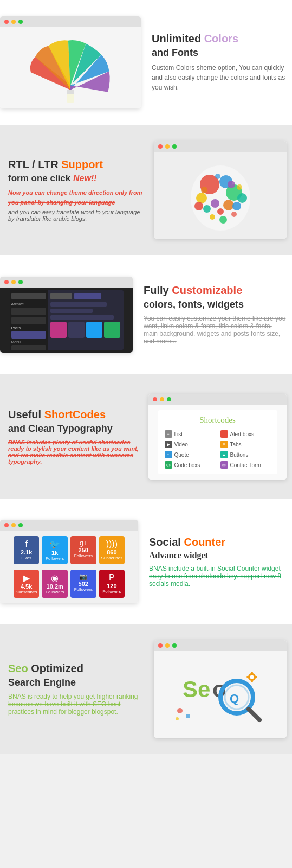  What do you see at coordinates (27, 552) in the screenshot?
I see `facebook-count: 2.1k` at bounding box center [27, 552].